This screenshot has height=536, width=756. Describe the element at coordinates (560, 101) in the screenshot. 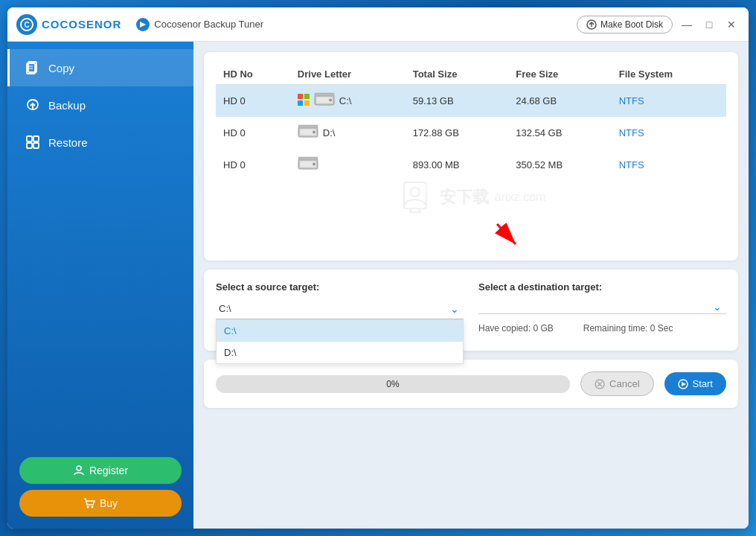

I see `cell-free-size: 24.68 GB` at that location.